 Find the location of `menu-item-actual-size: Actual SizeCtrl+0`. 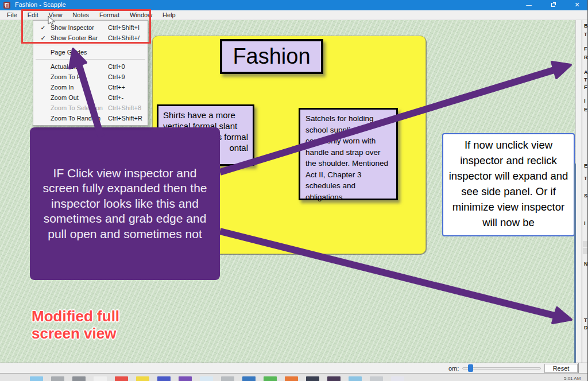

menu-item-actual-size: Actual SizeCtrl+0 is located at coordinates (91, 67).